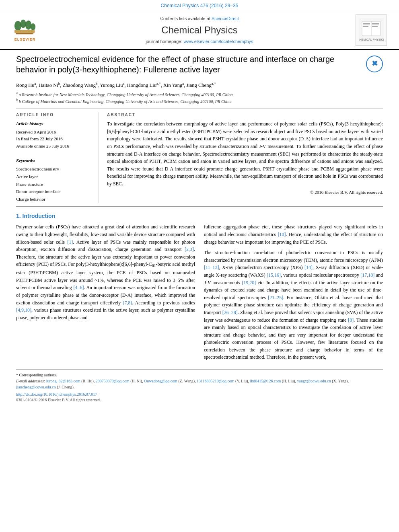 This screenshot has width=399, height=532. I want to click on copyright-line: © 2016 Elsevier B.V. All rights reserved…, so click(245, 192).